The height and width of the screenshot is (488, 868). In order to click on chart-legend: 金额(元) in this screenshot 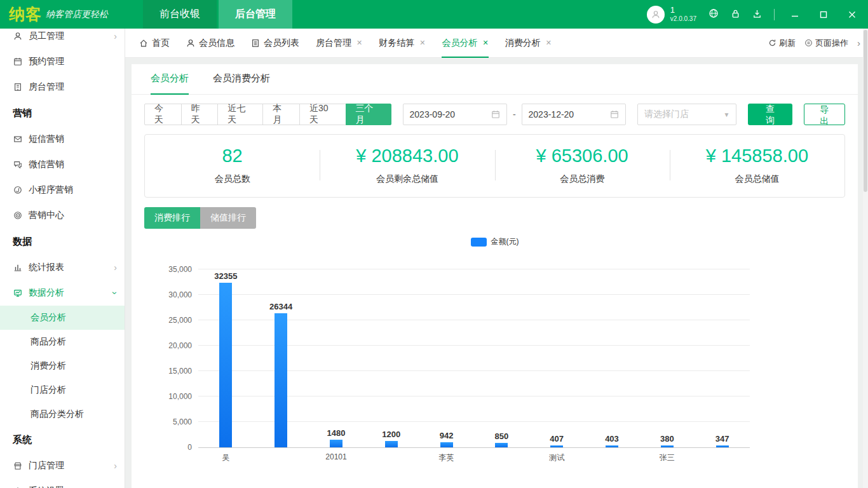, I will do `click(494, 241)`.